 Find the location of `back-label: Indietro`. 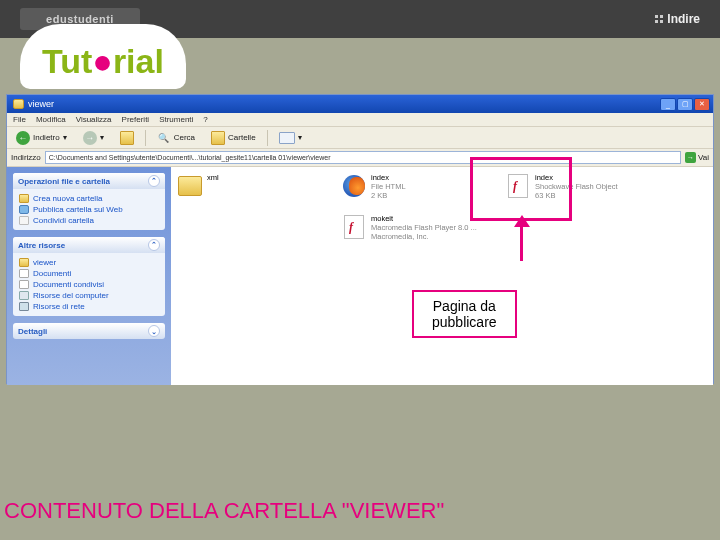

back-label: Indietro is located at coordinates (46, 138).